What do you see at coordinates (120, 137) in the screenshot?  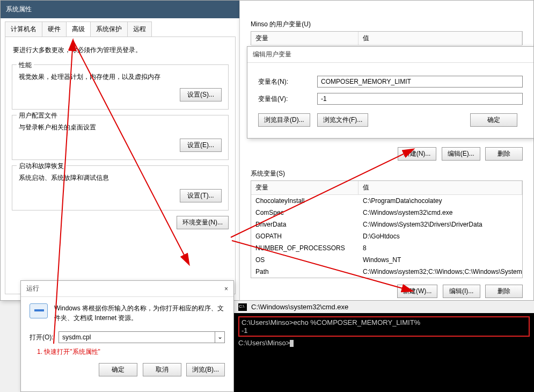 I see `user-profiles-group: 用户配置文件 与登录帐户相关的桌面设置 设置(E)...` at bounding box center [120, 137].